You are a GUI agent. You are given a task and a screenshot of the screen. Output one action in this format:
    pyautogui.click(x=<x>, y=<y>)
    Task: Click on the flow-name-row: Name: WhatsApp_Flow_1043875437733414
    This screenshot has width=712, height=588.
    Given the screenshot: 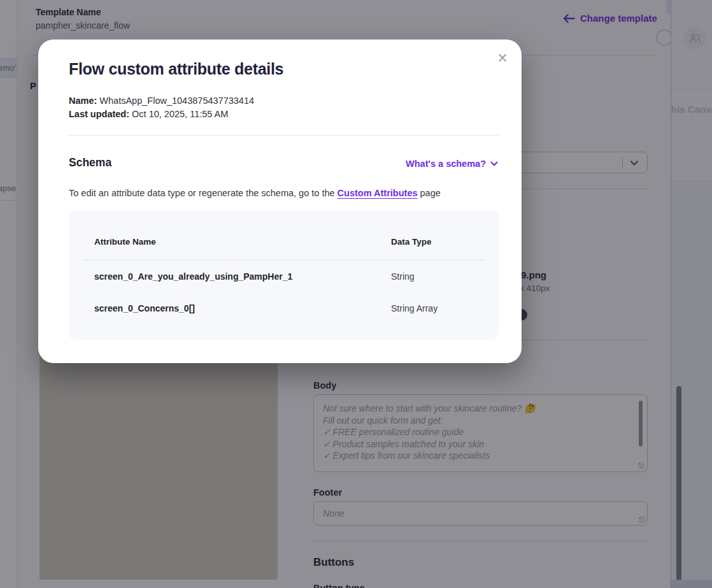 What is the action you would take?
    pyautogui.click(x=162, y=101)
    